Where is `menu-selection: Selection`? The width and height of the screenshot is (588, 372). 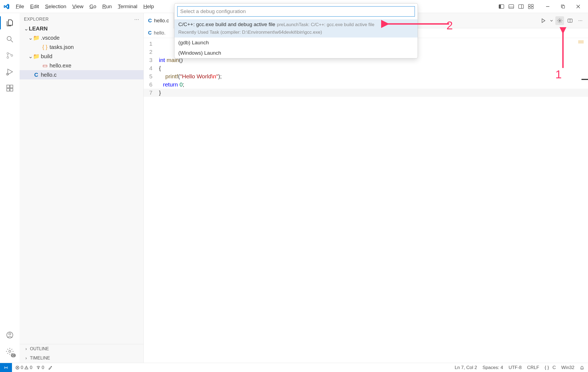
menu-selection: Selection is located at coordinates (56, 7).